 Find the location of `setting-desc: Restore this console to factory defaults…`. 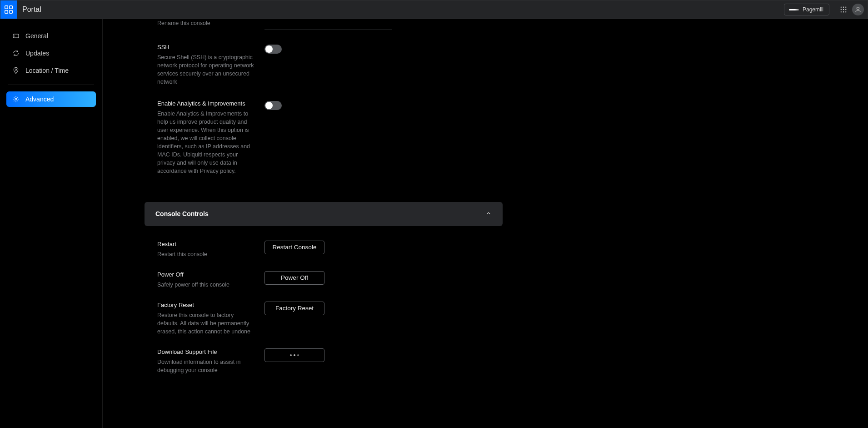

setting-desc: Restore this console to factory defaults… is located at coordinates (206, 323).